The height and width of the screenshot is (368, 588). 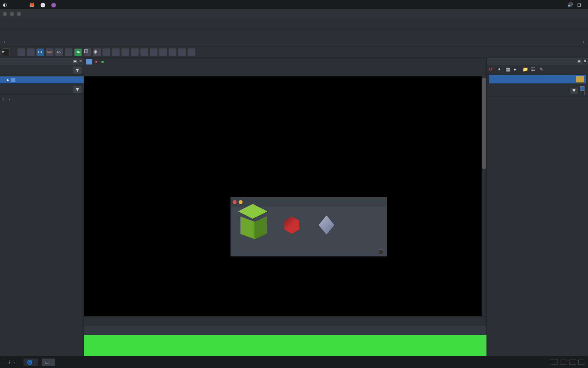 I want to click on relative-paths-checkbox, so click(x=582, y=88).